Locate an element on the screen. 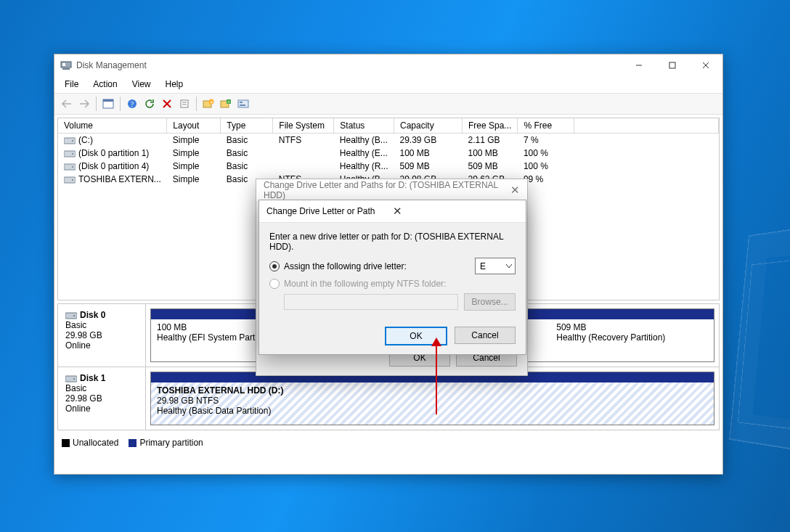 This screenshot has height=532, width=790. menu-view: View is located at coordinates (142, 84).